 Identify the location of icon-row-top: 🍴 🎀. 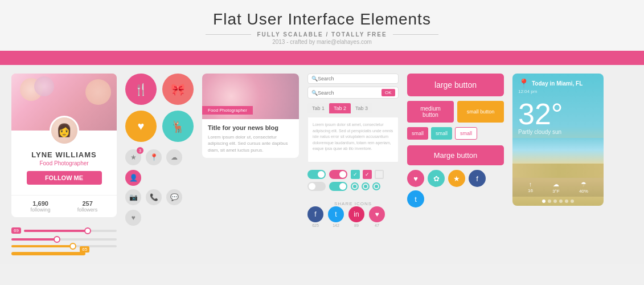
(159, 89).